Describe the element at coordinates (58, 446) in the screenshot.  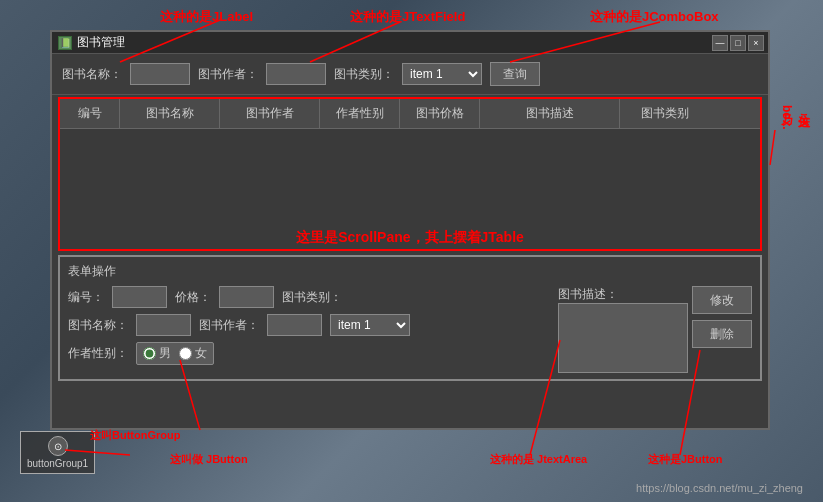
I see `button-group-icon: ⊙` at that location.